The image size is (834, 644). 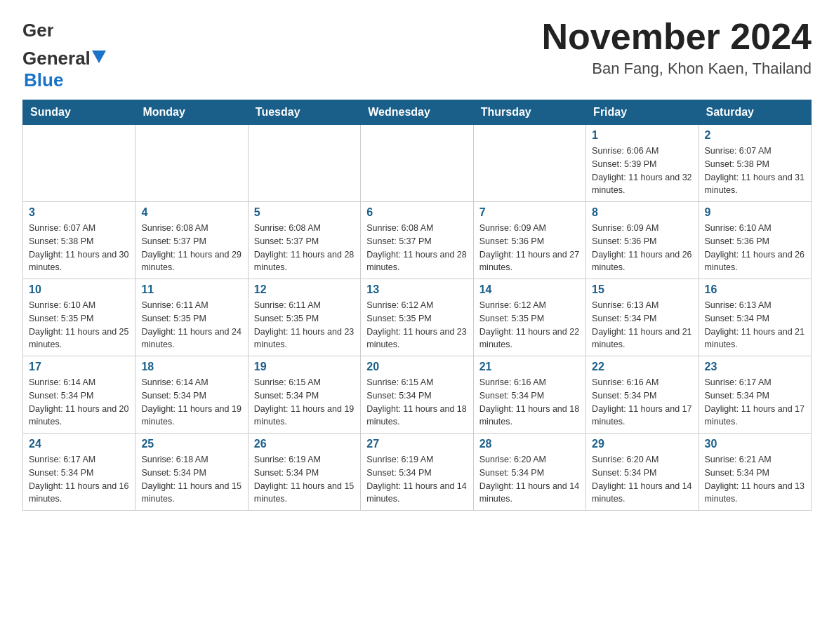 I want to click on page-title: November 2024, so click(x=677, y=36).